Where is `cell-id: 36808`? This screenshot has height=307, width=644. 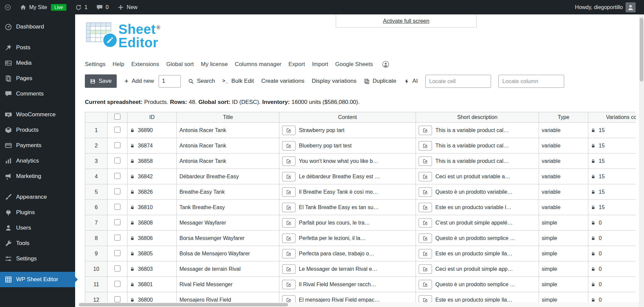 cell-id: 36808 is located at coordinates (152, 223).